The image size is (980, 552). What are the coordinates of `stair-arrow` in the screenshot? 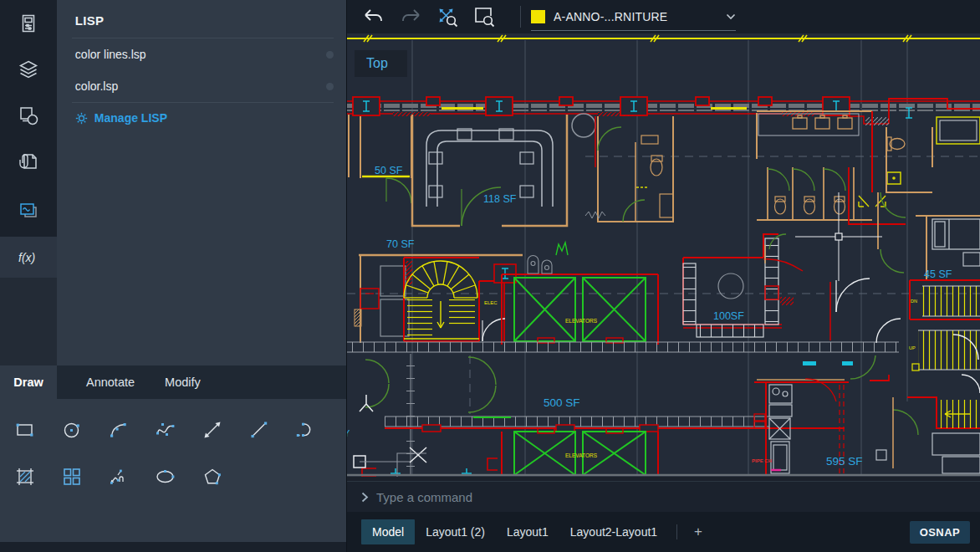 It's located at (441, 314).